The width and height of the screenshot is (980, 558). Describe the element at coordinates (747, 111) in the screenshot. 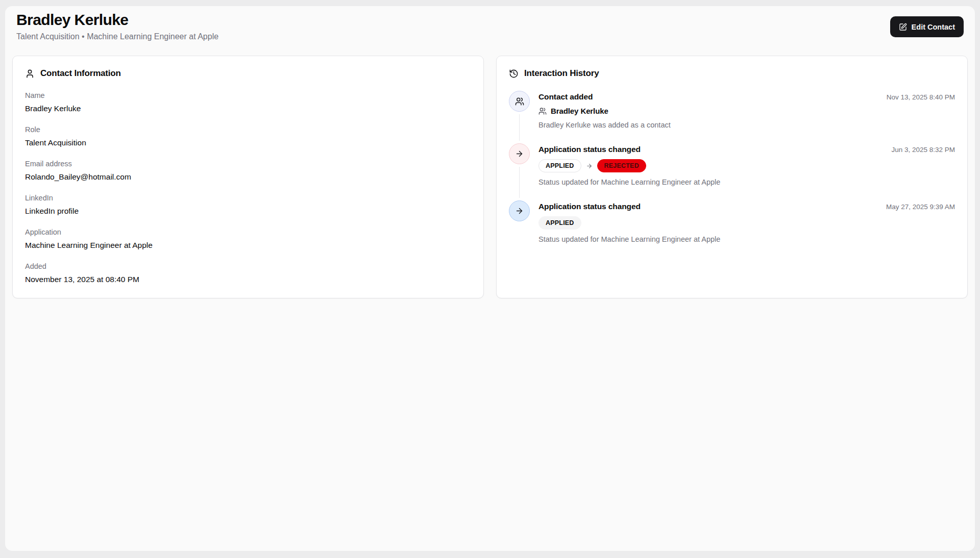

I see `event-contact-row: Bradley Kerluke` at that location.